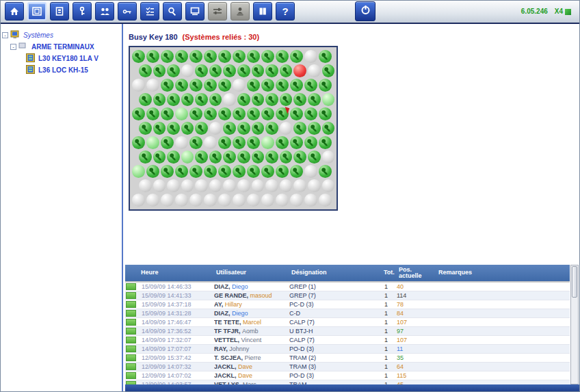 The height and width of the screenshot is (392, 580). Describe the element at coordinates (263, 11) in the screenshot. I see `manual-book-button` at that location.